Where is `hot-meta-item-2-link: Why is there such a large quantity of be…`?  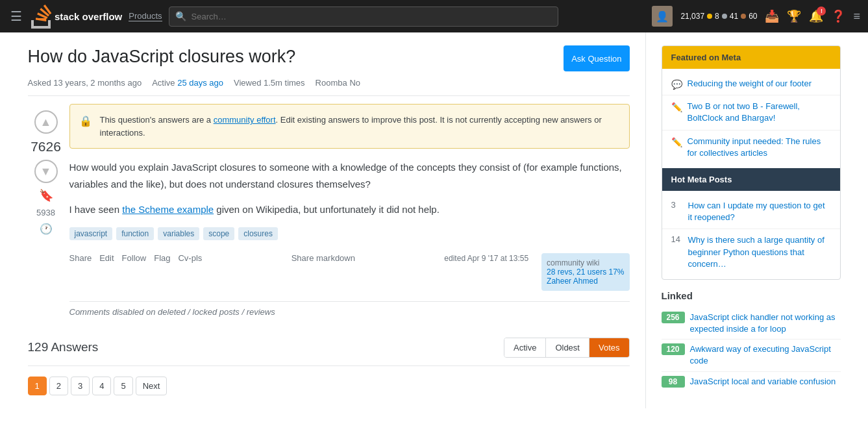 hot-meta-item-2-link: Why is there such a large quantity of be… is located at coordinates (760, 252).